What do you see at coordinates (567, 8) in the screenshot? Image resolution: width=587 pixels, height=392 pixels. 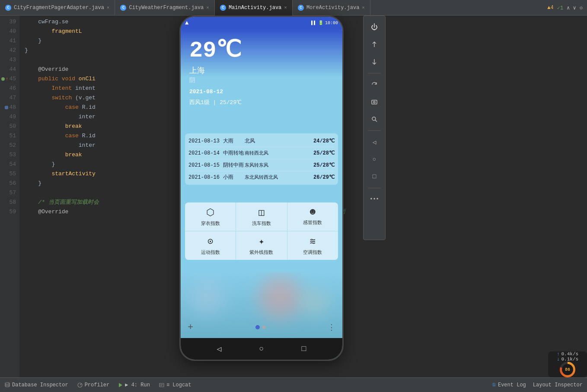 I see `top-right-indicators: ▲4 ✓1 ∧ ∨ ⚙` at bounding box center [567, 8].